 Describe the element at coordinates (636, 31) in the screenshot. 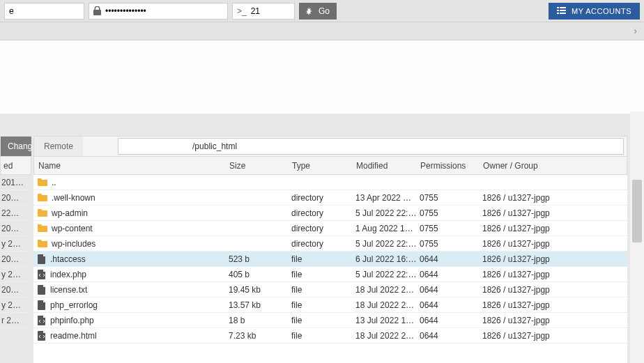

I see `chevron-right-icon: ›` at that location.